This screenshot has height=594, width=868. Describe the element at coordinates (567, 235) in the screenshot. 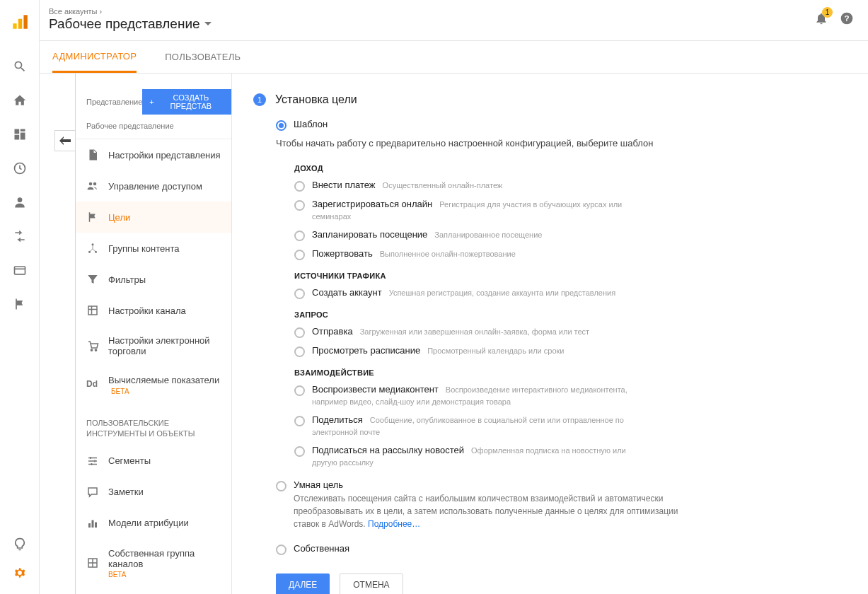

I see `template-option: Запланировать посещениеЗапланированное п…` at that location.